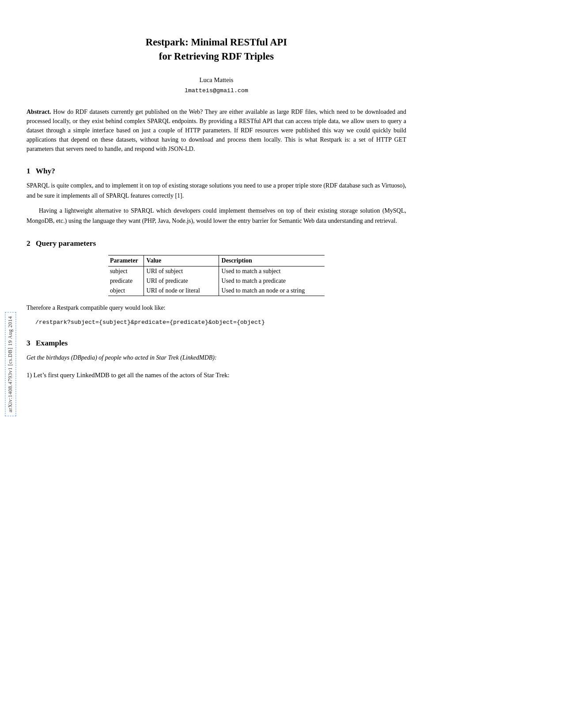  I want to click on table-cell-value-1: URI of subject, so click(181, 272).